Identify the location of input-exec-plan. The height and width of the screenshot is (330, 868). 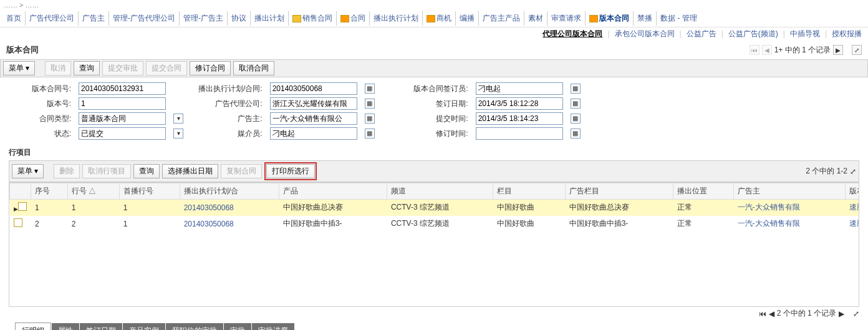
(314, 89).